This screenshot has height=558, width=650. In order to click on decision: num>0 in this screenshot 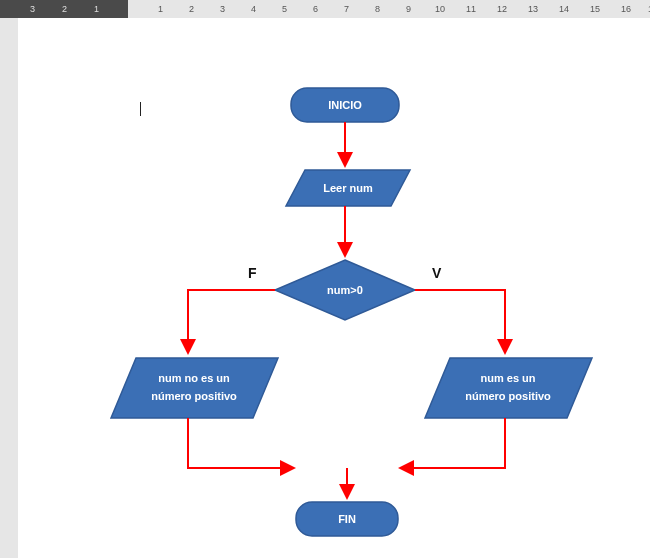, I will do `click(345, 290)`.